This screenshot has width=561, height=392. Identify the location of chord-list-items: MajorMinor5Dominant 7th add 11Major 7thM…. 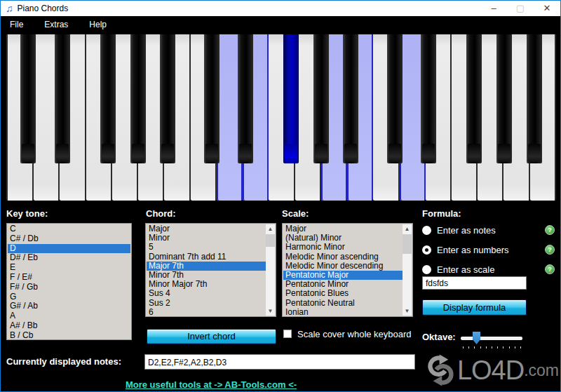
(206, 270).